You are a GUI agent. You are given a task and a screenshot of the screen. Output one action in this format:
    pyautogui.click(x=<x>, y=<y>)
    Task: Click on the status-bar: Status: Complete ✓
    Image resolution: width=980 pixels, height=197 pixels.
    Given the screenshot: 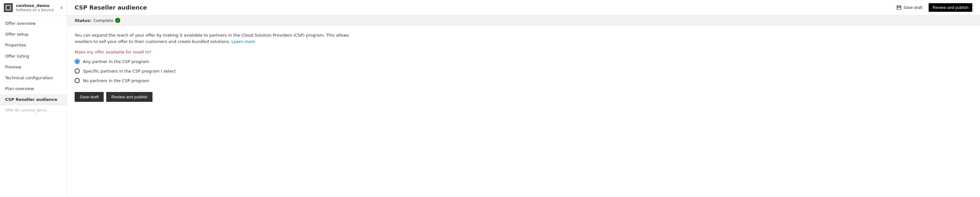 What is the action you would take?
    pyautogui.click(x=523, y=20)
    